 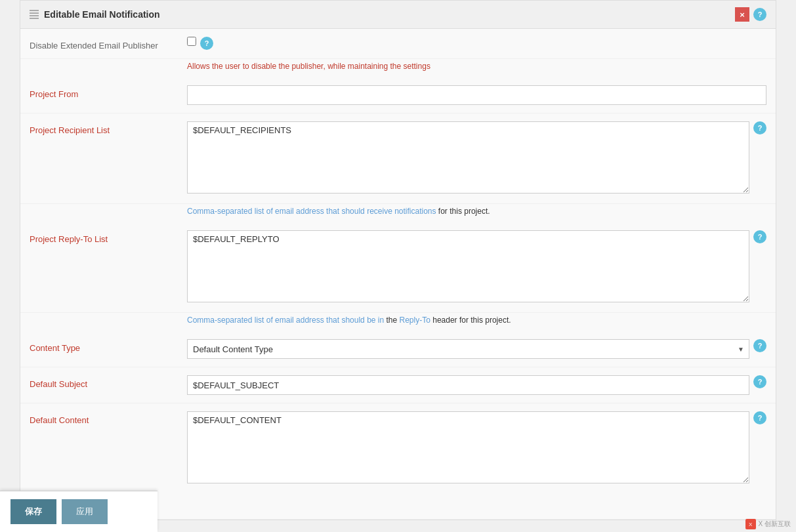 I want to click on disable-row: Disable Extended Email Publisher ?, so click(x=398, y=44).